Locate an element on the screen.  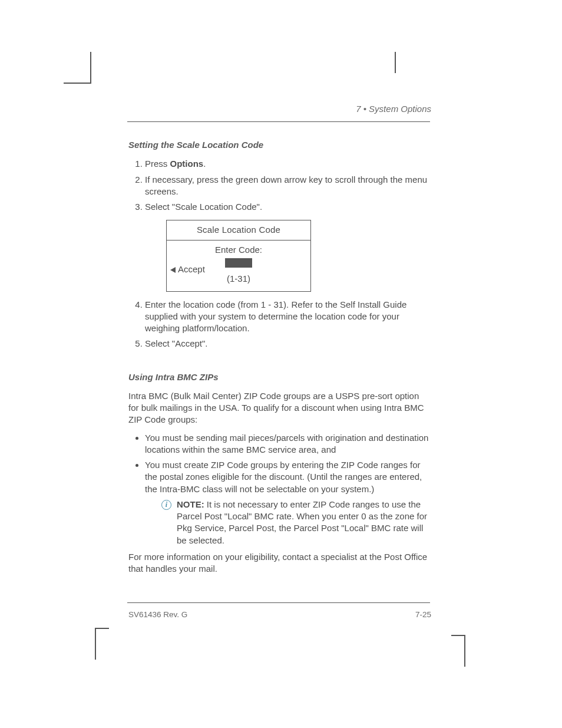
step-text: Enter the location code (from 1 - 31). R… is located at coordinates (276, 317).